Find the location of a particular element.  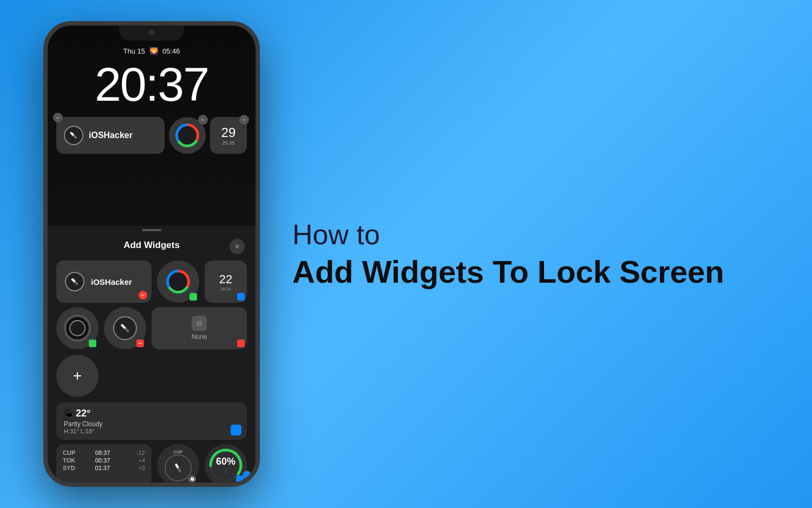

weather-widget: 🌤 22° Partly Cloudy H:31° L:18° is located at coordinates (152, 421).